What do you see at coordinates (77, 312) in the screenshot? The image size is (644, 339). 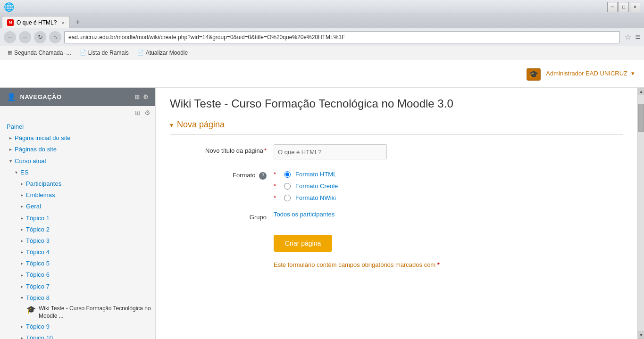 I see `sidebar-item-wiki: 🎓 Wiki Teste - Curso Formação Tecnológic…` at bounding box center [77, 312].